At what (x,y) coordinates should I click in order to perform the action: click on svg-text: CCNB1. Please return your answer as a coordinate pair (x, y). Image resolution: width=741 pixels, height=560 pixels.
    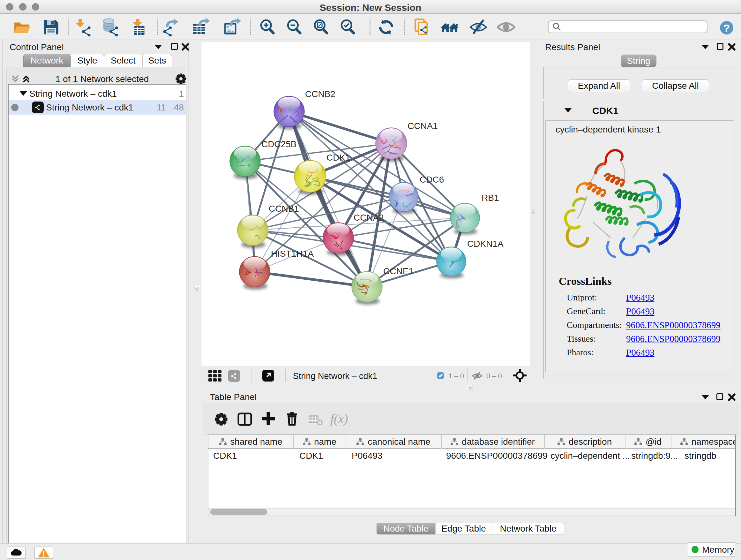
    Looking at the image, I should click on (284, 208).